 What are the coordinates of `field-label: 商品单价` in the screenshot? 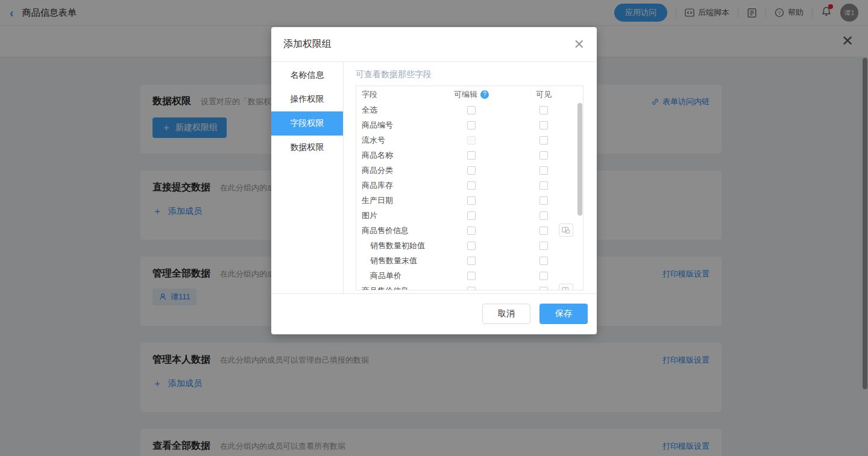 It's located at (386, 276).